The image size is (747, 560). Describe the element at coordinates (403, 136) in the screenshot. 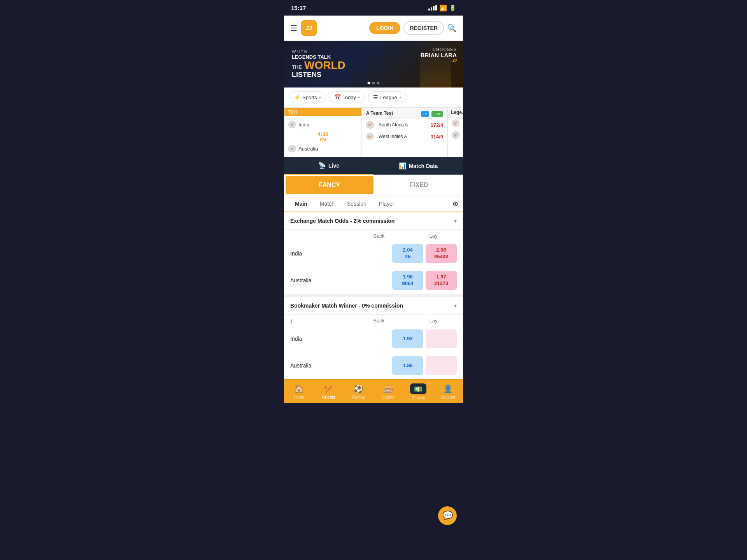

I see `score-team-2: West Indies A` at that location.